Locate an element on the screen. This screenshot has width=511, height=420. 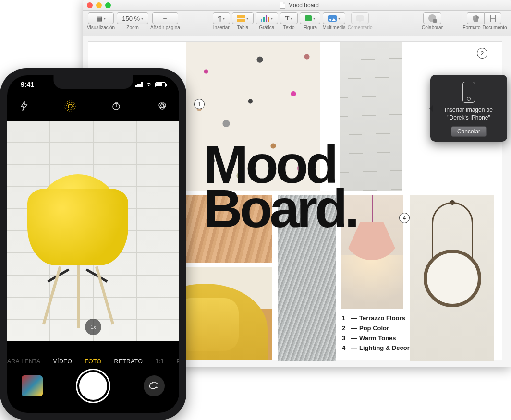
chart-label: Gráfica is located at coordinates (267, 28).